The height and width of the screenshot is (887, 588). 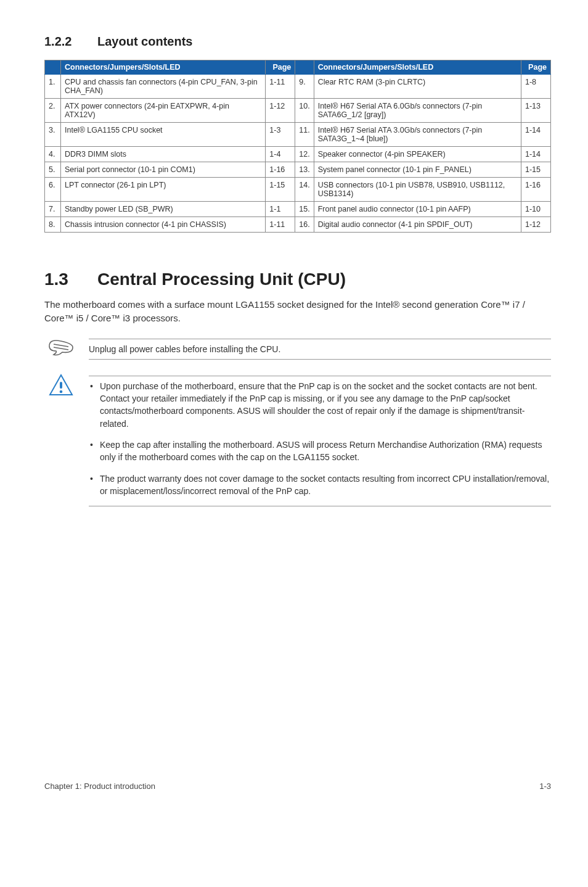 I want to click on row-desc: Intel® LGA1155 CPU socket, so click(x=163, y=134).